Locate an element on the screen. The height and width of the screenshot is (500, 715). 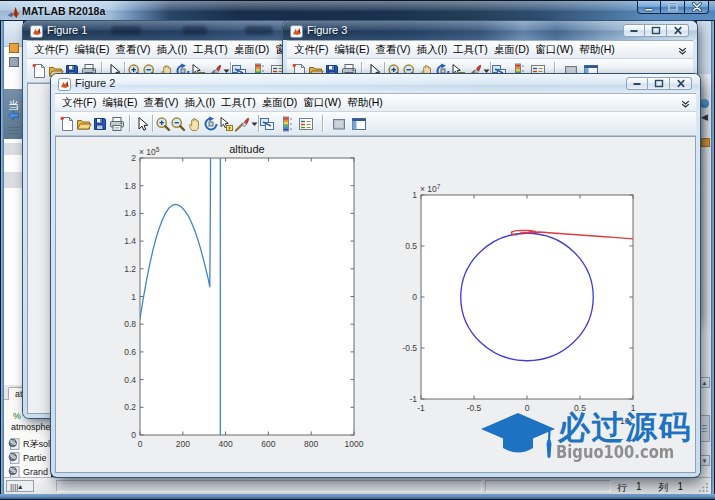
zoom-in-icon is located at coordinates (163, 124).